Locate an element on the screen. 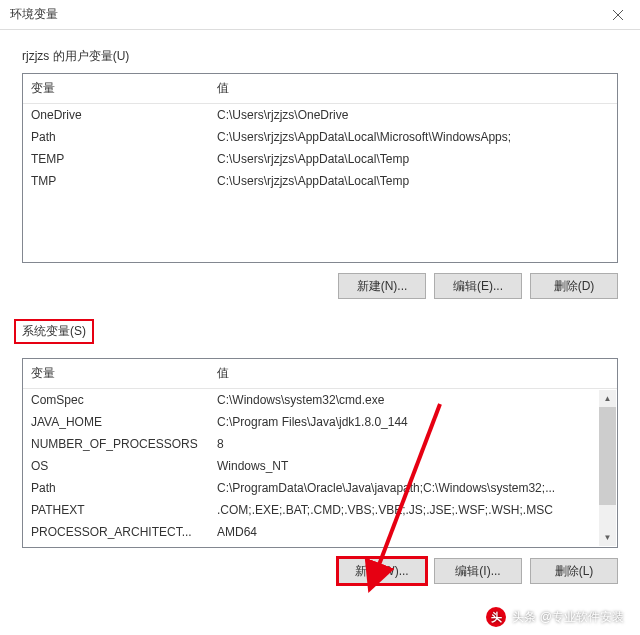  system-edit-button: 编辑(I)... is located at coordinates (478, 571).